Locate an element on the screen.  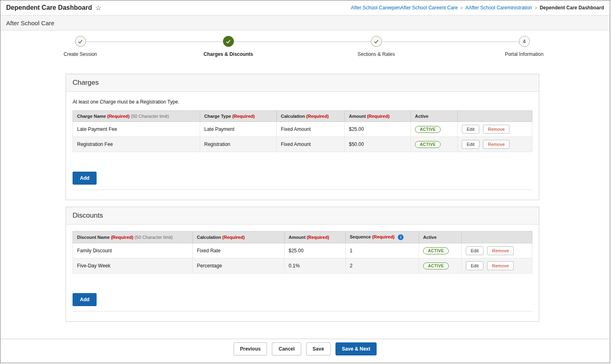
table-row: Family Discount Fixed Rate $25.00 1 ACTI… is located at coordinates (302, 251).